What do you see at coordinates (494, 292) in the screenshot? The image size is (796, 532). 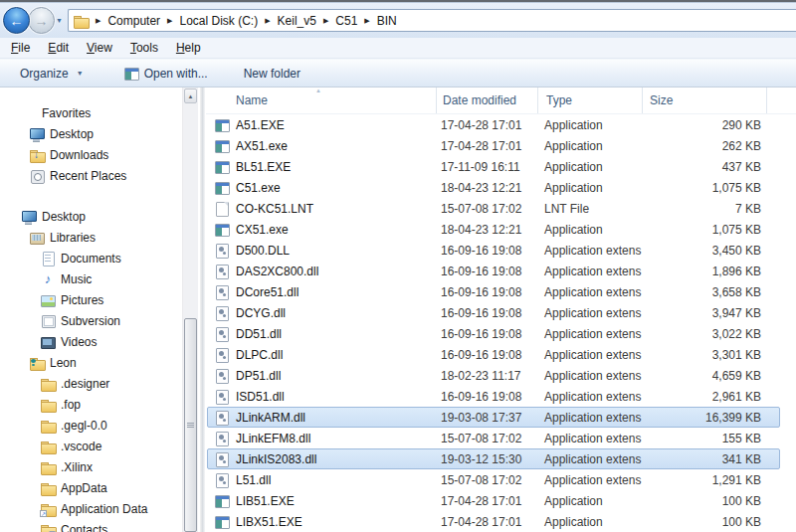 I see `table-row: DCore51.dll 16-09-16 19:08 Application e…` at bounding box center [494, 292].